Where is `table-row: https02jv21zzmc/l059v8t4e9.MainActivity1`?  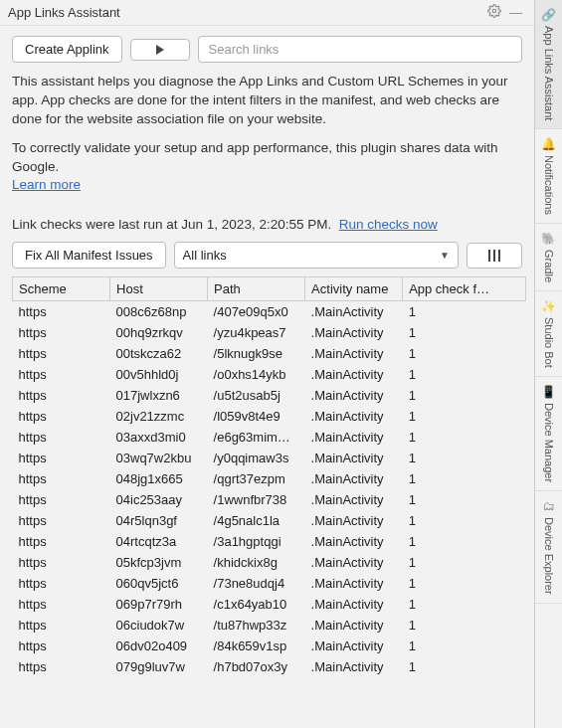 table-row: https02jv21zzmc/l059v8t4e9.MainActivity1 is located at coordinates (270, 416).